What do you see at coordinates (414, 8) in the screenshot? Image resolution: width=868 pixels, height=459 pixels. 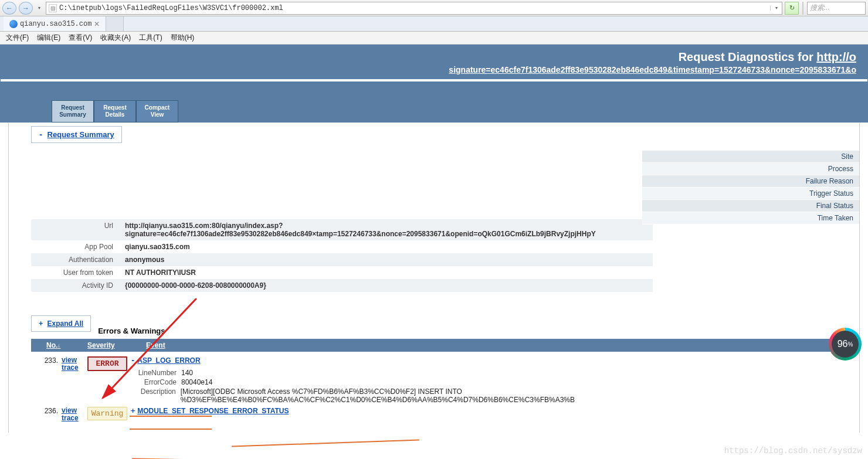 I see `address-bar: ▧ C:\inetpub\logs\FailedReqLogFiles\W3SV…` at bounding box center [414, 8].